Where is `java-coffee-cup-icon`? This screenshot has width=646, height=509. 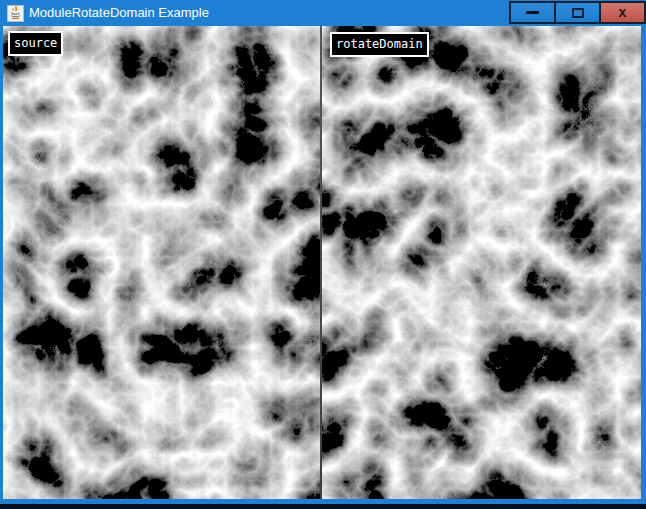
java-coffee-cup-icon is located at coordinates (16, 14).